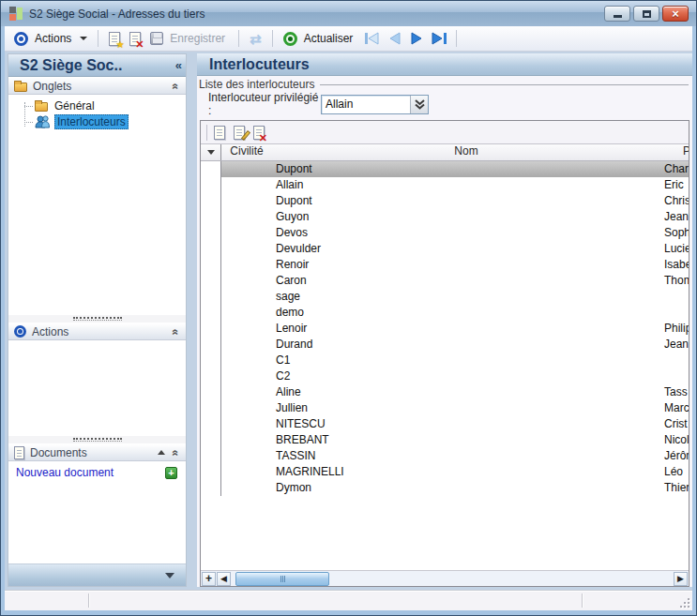 The image size is (697, 616). I want to click on scrollbar-track, so click(452, 579).